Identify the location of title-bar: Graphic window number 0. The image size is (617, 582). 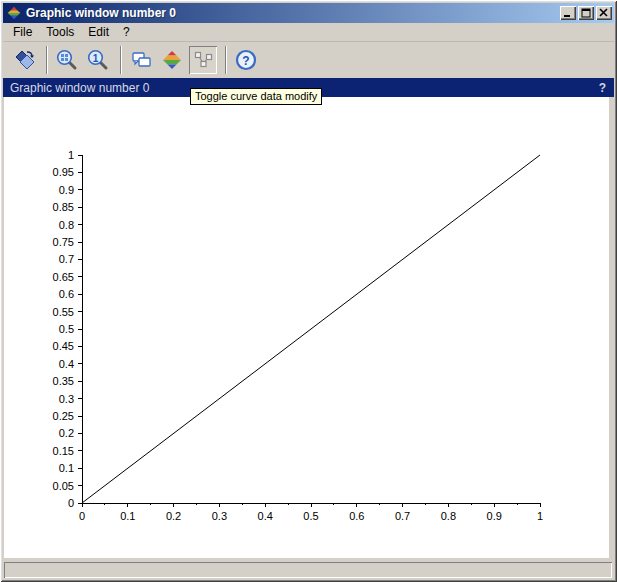
(308, 13).